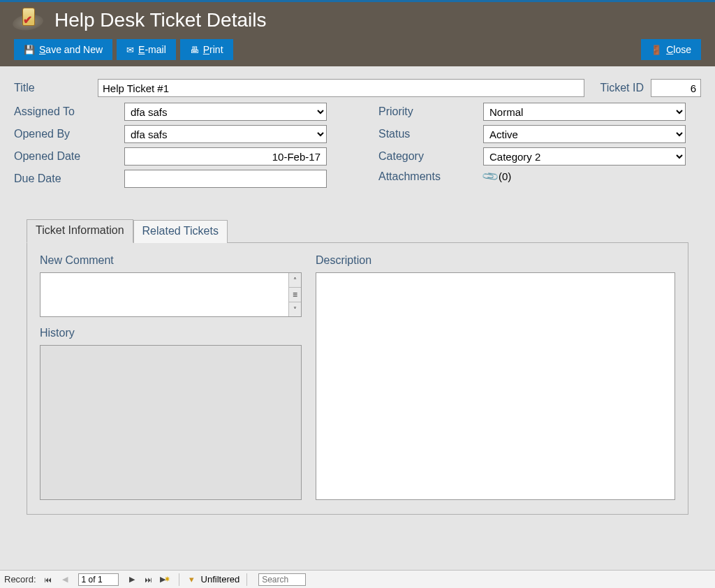 The width and height of the screenshot is (715, 588). Describe the element at coordinates (584, 134) in the screenshot. I see `status-select: Active` at that location.